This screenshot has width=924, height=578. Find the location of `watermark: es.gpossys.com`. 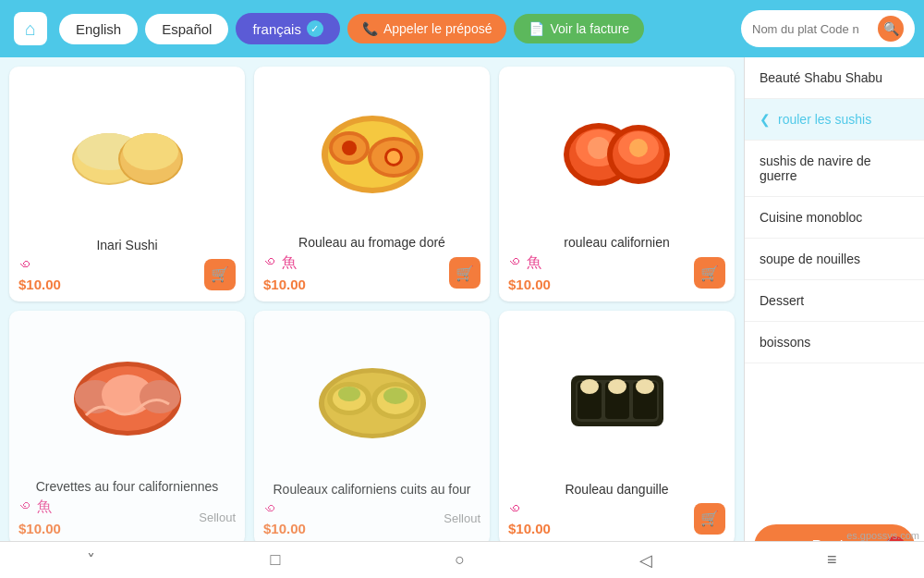

watermark: es.gpossys.com is located at coordinates (883, 535).